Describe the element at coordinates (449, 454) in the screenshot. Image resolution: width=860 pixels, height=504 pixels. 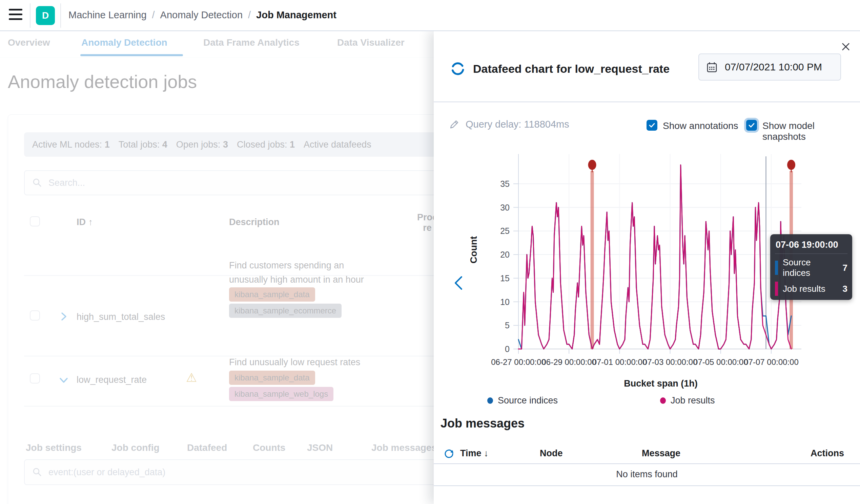
I see `refresh-icon` at that location.